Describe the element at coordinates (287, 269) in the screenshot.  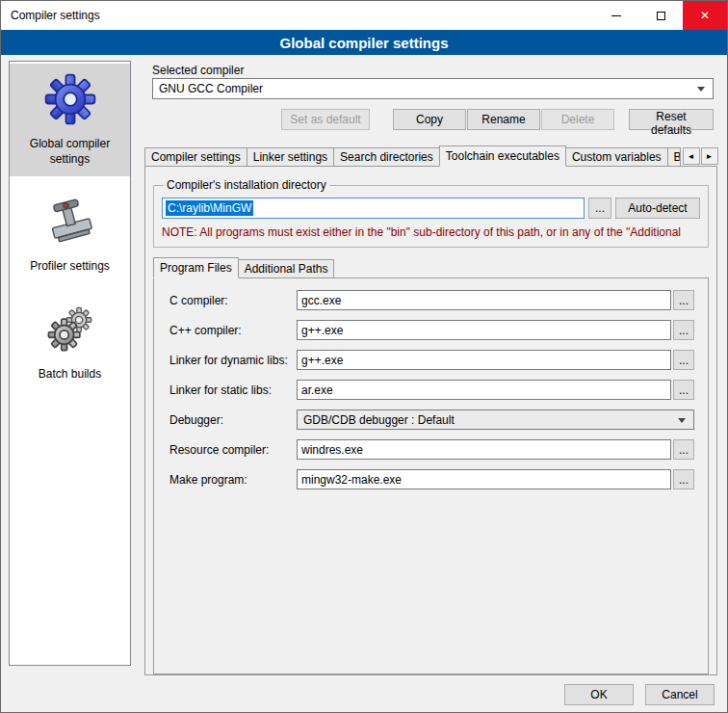
I see `tab-additional-paths: Additional Paths` at that location.